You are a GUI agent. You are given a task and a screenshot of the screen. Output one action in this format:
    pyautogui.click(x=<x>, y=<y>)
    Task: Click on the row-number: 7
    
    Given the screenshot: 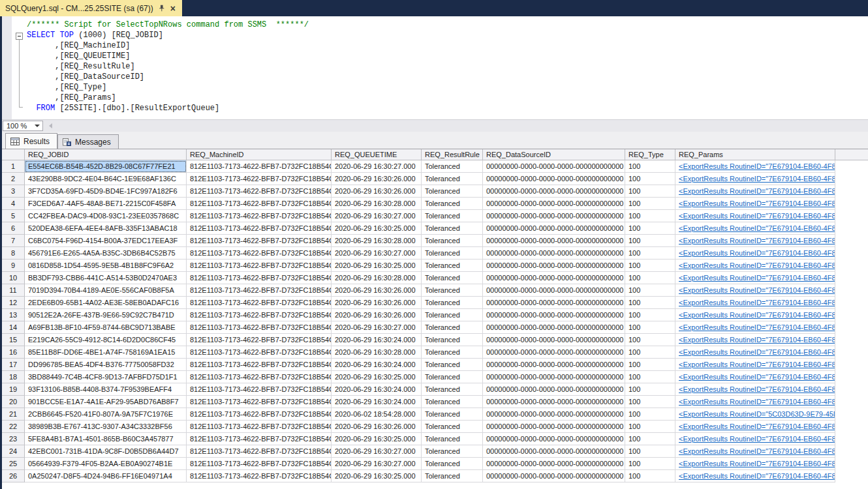 What is the action you would take?
    pyautogui.click(x=13, y=241)
    